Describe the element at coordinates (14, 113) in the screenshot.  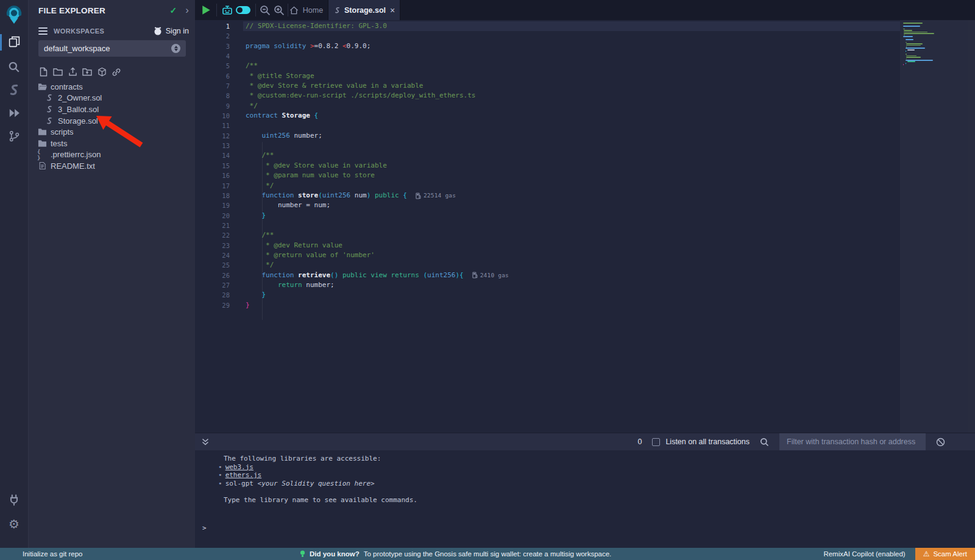
I see `deploy-and-run-icon` at that location.